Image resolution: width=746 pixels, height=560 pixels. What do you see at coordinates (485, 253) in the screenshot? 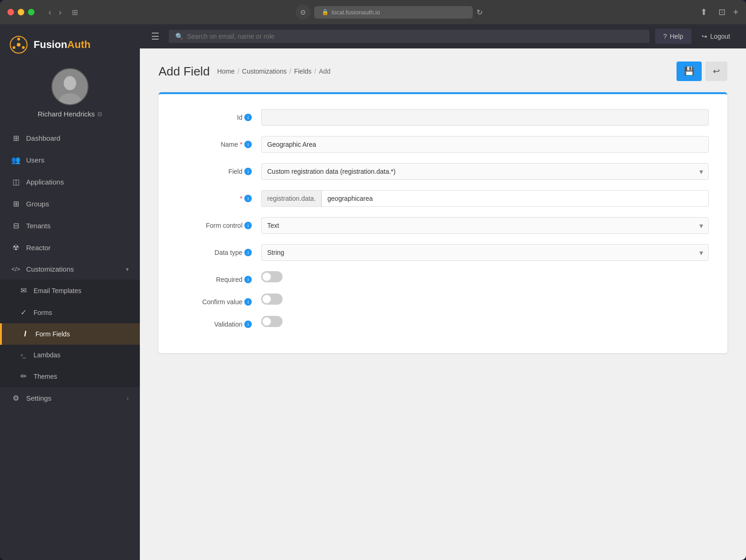
I see `data-type-select: String` at bounding box center [485, 253].